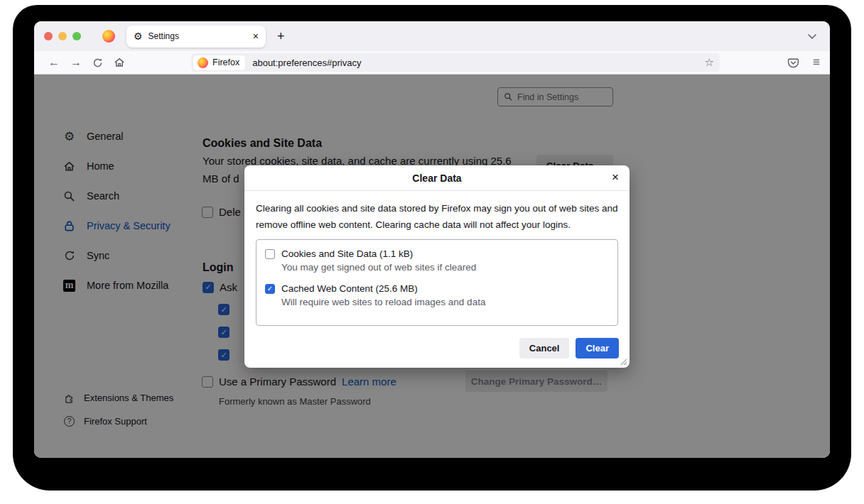 The image size is (864, 504). Describe the element at coordinates (624, 362) in the screenshot. I see `resize-handle-icon` at that location.